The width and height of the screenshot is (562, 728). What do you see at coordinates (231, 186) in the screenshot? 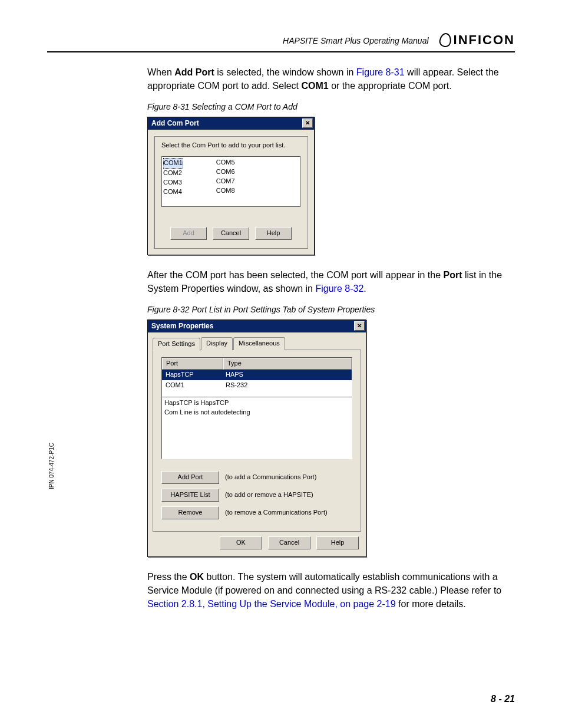
I see `add-com-port-dialog: Add Com Port ✕ Select the Com Port to ad…` at bounding box center [231, 186].